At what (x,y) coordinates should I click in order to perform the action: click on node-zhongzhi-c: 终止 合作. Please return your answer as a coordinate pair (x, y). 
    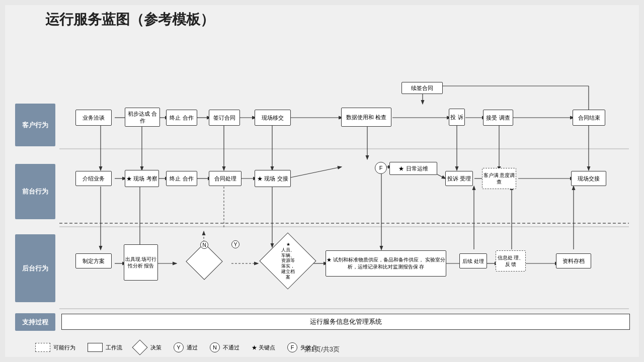
    Looking at the image, I should click on (182, 118).